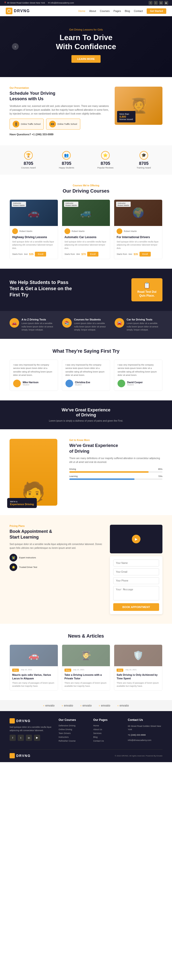 The width and height of the screenshot is (172, 980). What do you see at coordinates (59, 96) in the screenshot?
I see `about-title: Schedule Your DrivingLessons with Us` at bounding box center [59, 96].